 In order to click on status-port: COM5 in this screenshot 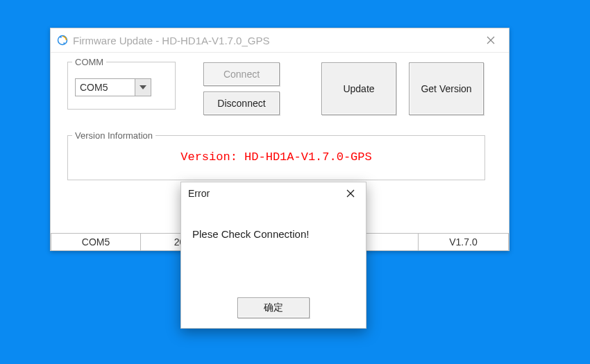, I will do `click(96, 242)`.